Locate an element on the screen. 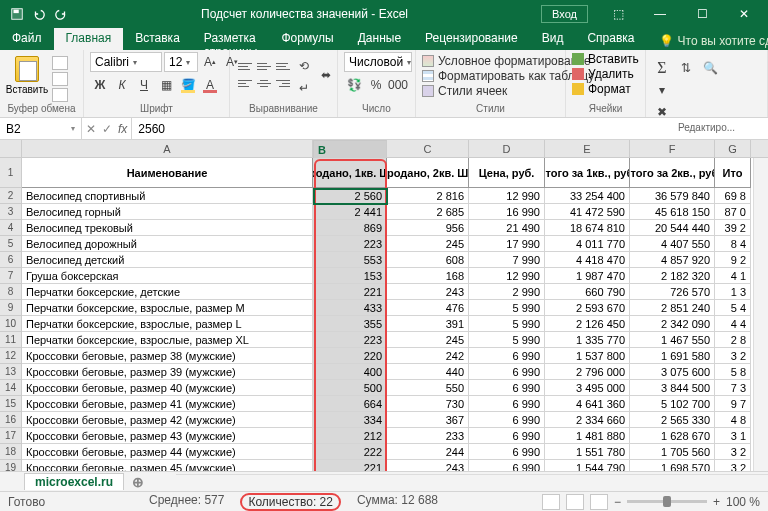 This screenshot has height=511, width=768. col-header-f: F is located at coordinates (672, 148).